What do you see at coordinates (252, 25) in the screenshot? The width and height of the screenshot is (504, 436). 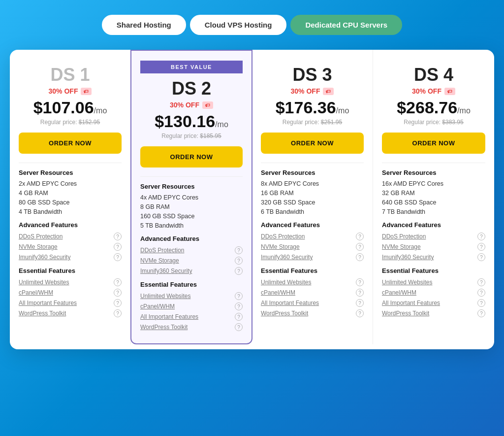 I see `tab-bar: Shared HostingCloud VPS HostingDedicated…` at bounding box center [252, 25].